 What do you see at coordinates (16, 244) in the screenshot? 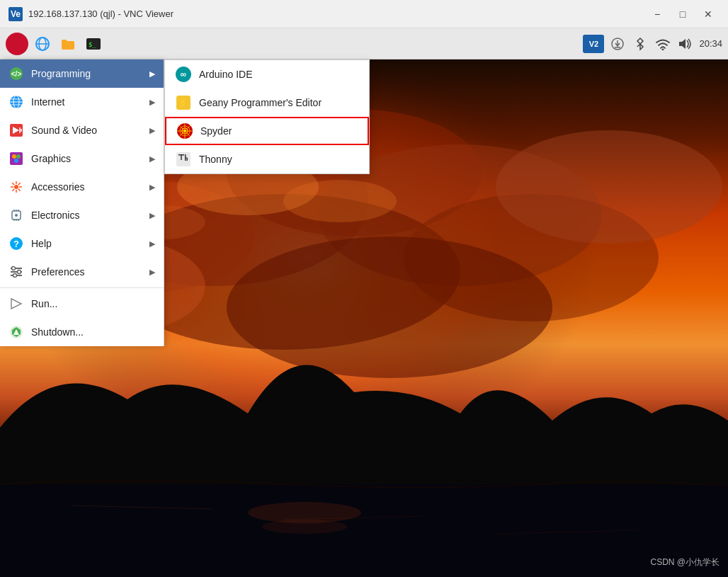
I see `help-icon: ?` at bounding box center [16, 244].